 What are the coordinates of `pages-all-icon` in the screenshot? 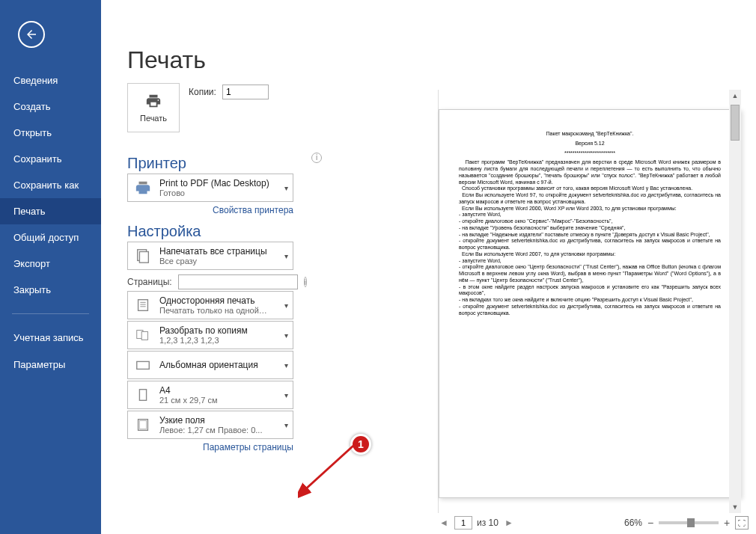 It's located at (143, 256).